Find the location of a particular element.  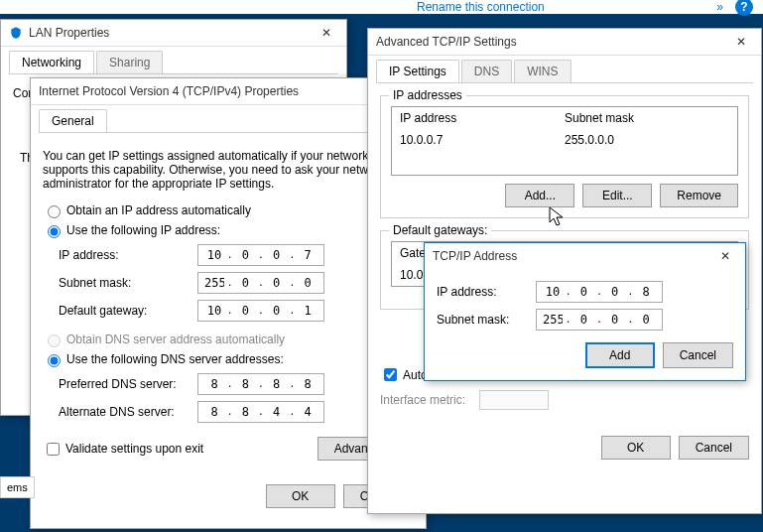

pref-dns-label: Preferred DNS server: is located at coordinates (128, 384).